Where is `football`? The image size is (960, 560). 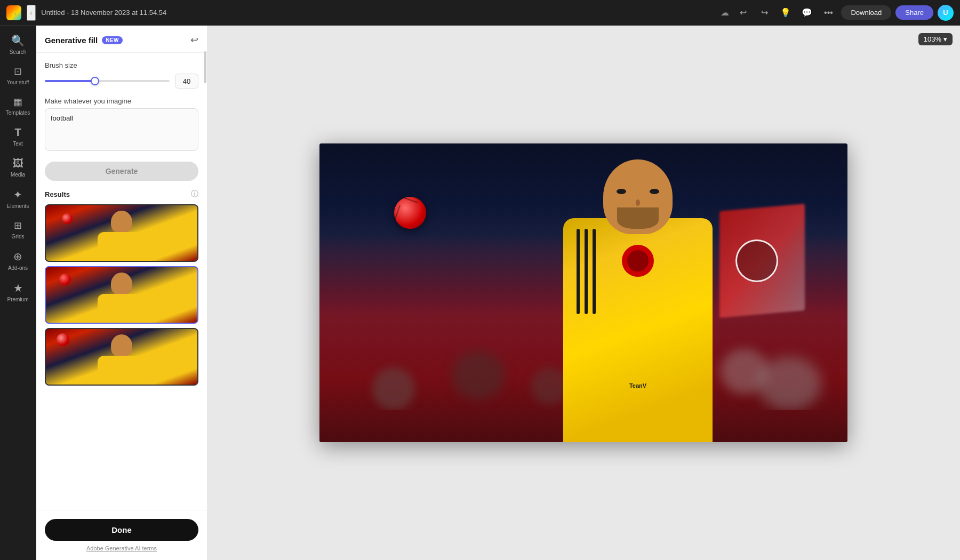 football is located at coordinates (410, 213).